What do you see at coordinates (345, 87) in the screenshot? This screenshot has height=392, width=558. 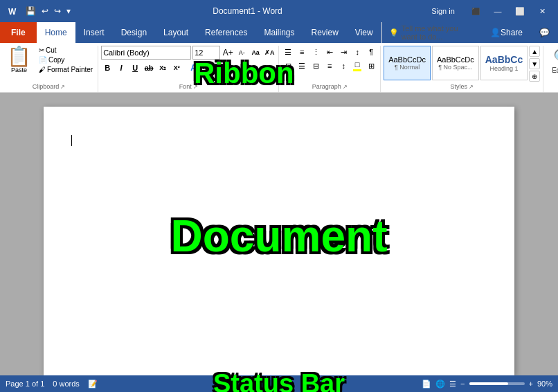 I see `para-expand-icon: ↗` at bounding box center [345, 87].